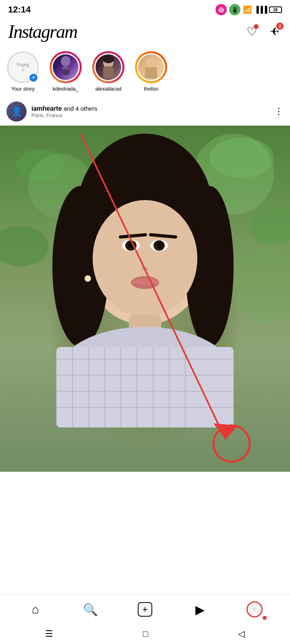  Describe the element at coordinates (145, 111) in the screenshot. I see `post-header: 👤 iamhearte and 4 others Paris, France ⋮` at that location.